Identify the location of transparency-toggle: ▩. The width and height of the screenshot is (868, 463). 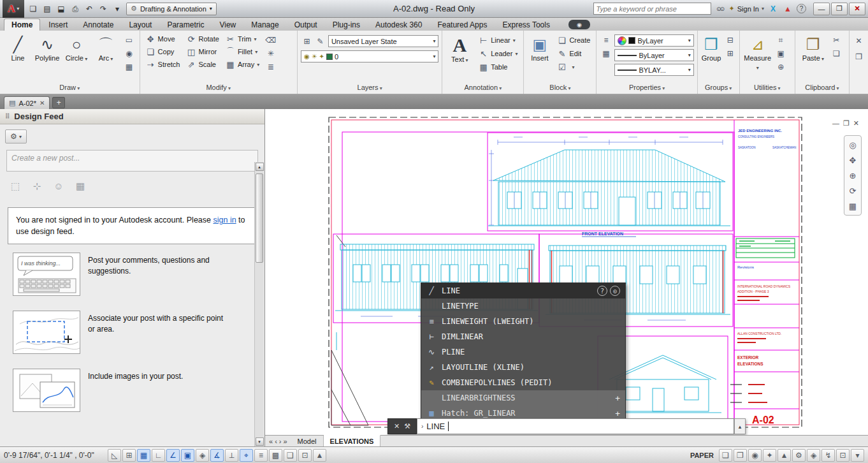
(275, 455).